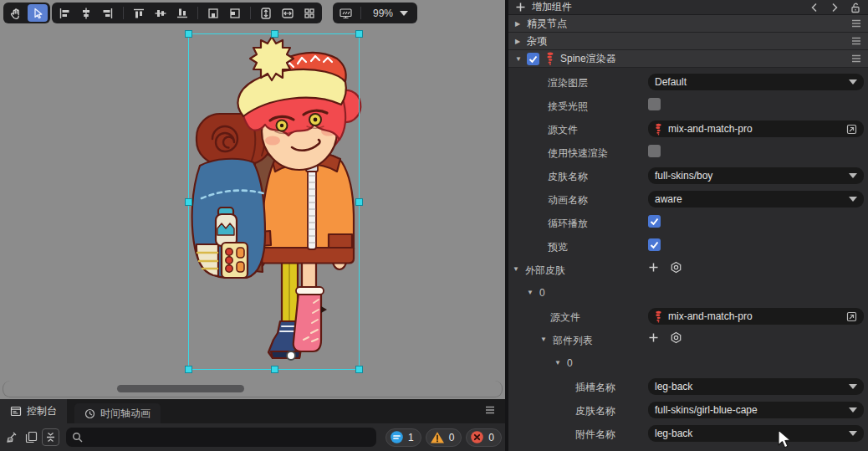  What do you see at coordinates (274, 370) in the screenshot?
I see `selection-handle-bottom-center` at bounding box center [274, 370].